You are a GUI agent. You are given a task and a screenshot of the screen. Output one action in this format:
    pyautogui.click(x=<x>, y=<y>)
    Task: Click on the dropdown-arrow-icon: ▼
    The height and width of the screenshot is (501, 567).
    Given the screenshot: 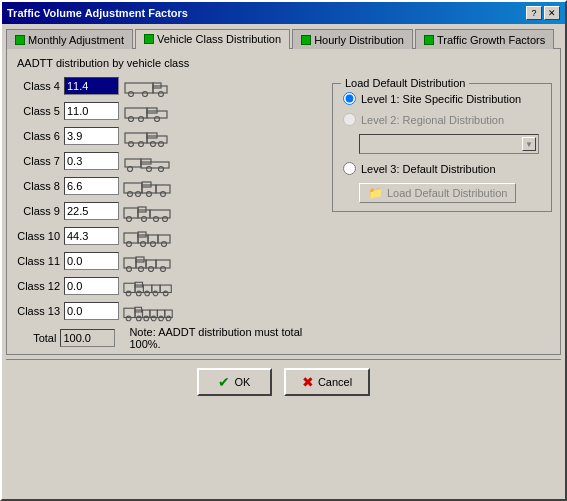 What is the action you would take?
    pyautogui.click(x=529, y=144)
    